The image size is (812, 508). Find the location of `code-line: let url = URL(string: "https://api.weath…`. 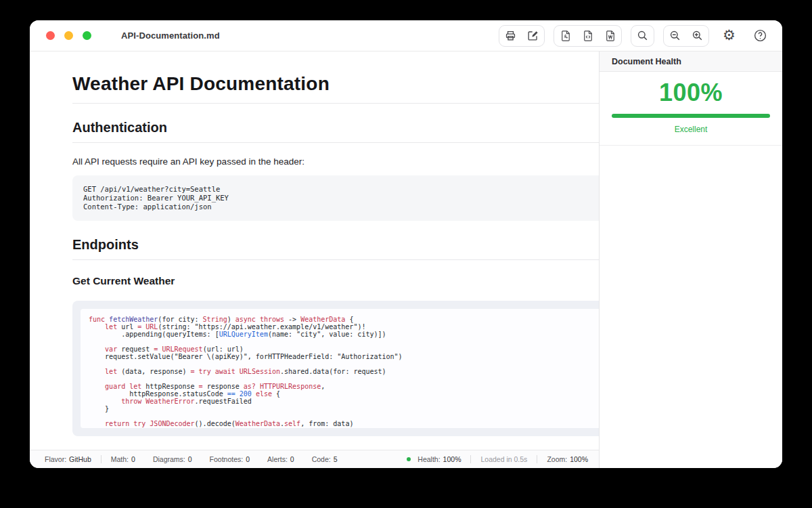

code-line: let url = URL(string: "https://api.weath… is located at coordinates (344, 326).